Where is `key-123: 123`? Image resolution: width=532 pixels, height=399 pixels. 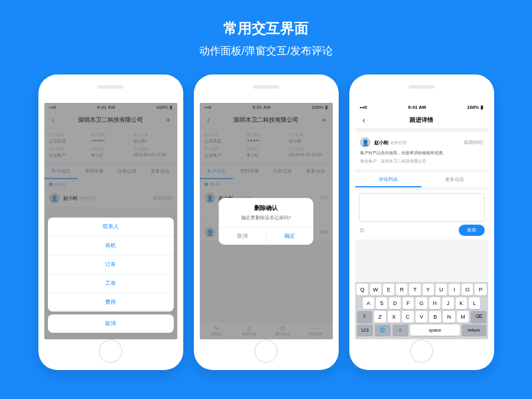 key-123: 123 is located at coordinates (365, 330).